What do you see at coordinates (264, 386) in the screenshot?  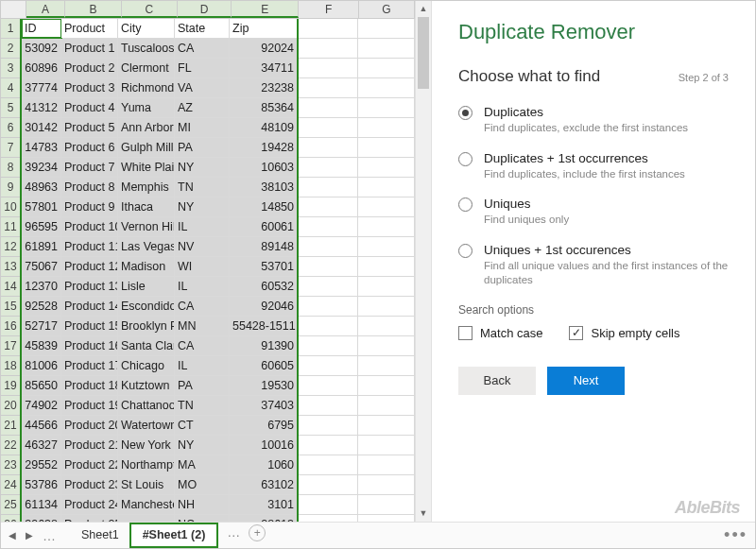 I see `cell: 19530` at bounding box center [264, 386].